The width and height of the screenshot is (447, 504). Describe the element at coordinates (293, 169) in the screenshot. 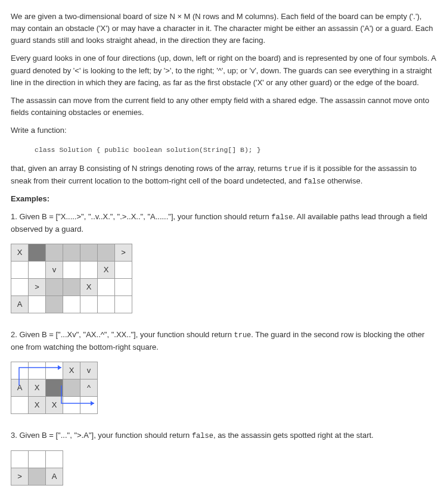

I see `true-literal: true` at that location.